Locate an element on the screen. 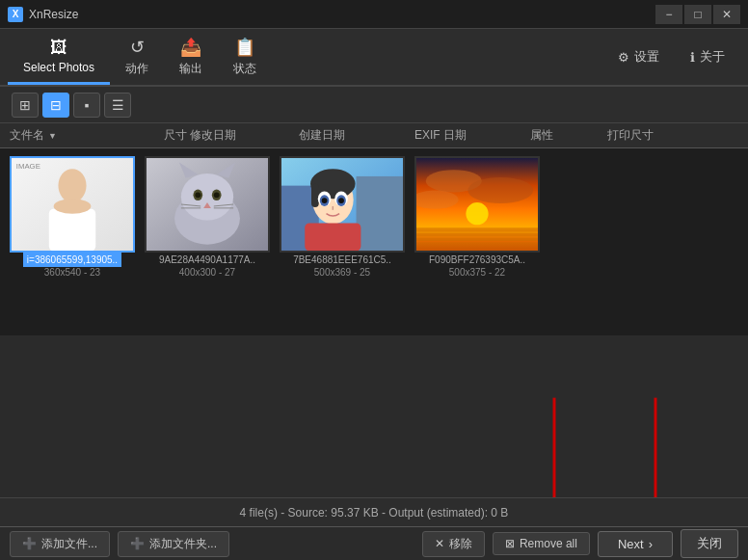 The width and height of the screenshot is (748, 560). status-bar: 4 file(s) - Source: 95.37 KB - Output (e… is located at coordinates (374, 512).